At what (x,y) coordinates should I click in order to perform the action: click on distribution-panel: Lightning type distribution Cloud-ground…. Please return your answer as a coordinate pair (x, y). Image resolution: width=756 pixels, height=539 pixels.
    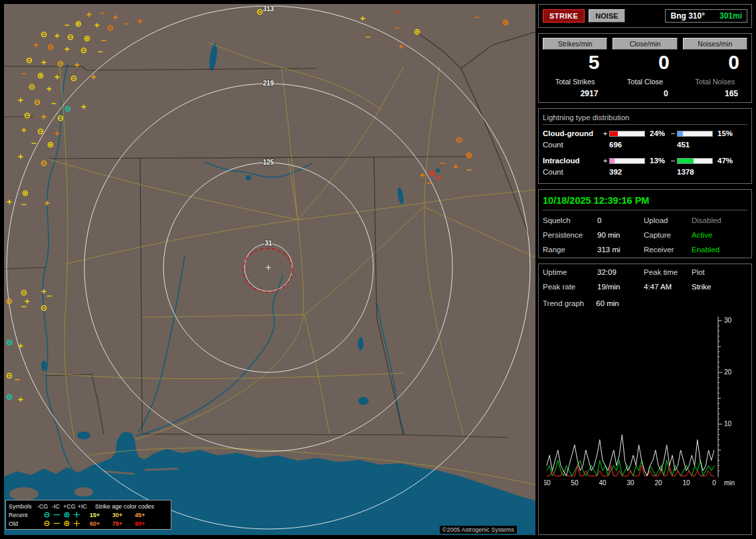
    Looking at the image, I should click on (645, 146).